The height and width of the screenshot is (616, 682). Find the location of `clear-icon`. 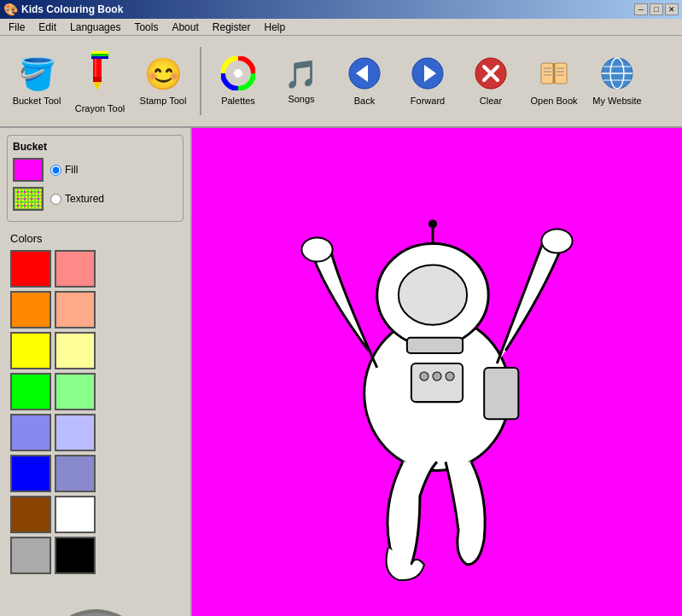

clear-icon is located at coordinates (491, 74).